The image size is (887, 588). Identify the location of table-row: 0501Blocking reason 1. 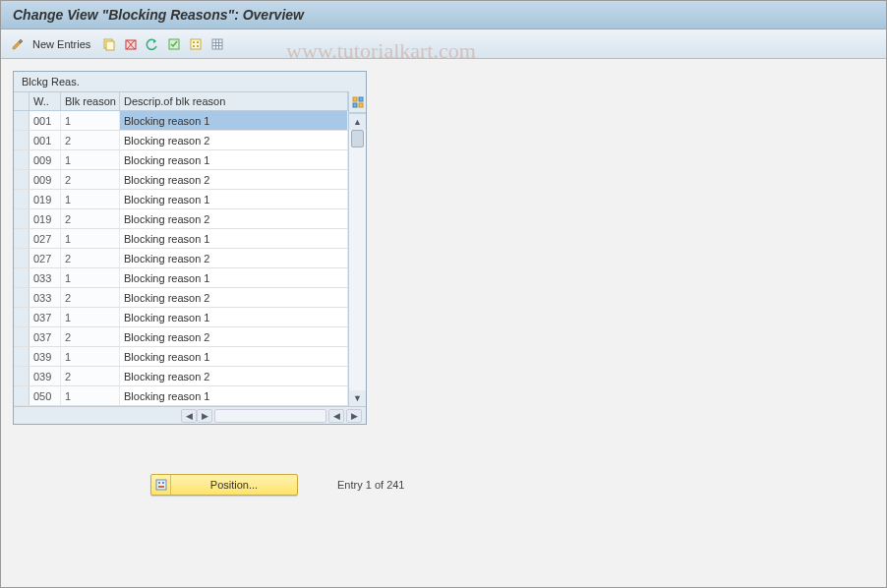
(181, 396).